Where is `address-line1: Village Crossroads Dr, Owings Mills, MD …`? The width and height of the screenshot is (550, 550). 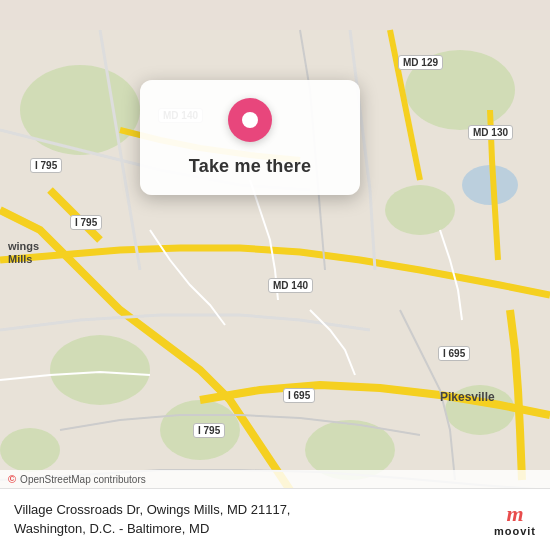 address-line1: Village Crossroads Dr, Owings Mills, MD … is located at coordinates (152, 510).